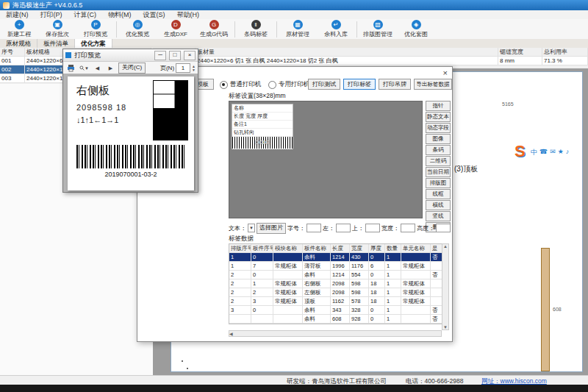  I want to click on next-page-icon: ▶, so click(110, 68).